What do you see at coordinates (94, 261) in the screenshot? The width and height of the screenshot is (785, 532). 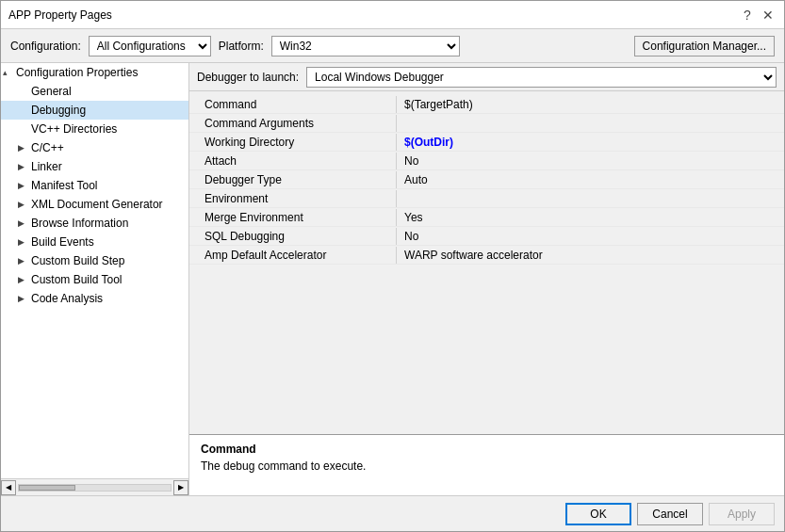 I see `tree-item-custom-build-step: ▶Custom Build Step` at bounding box center [94, 261].